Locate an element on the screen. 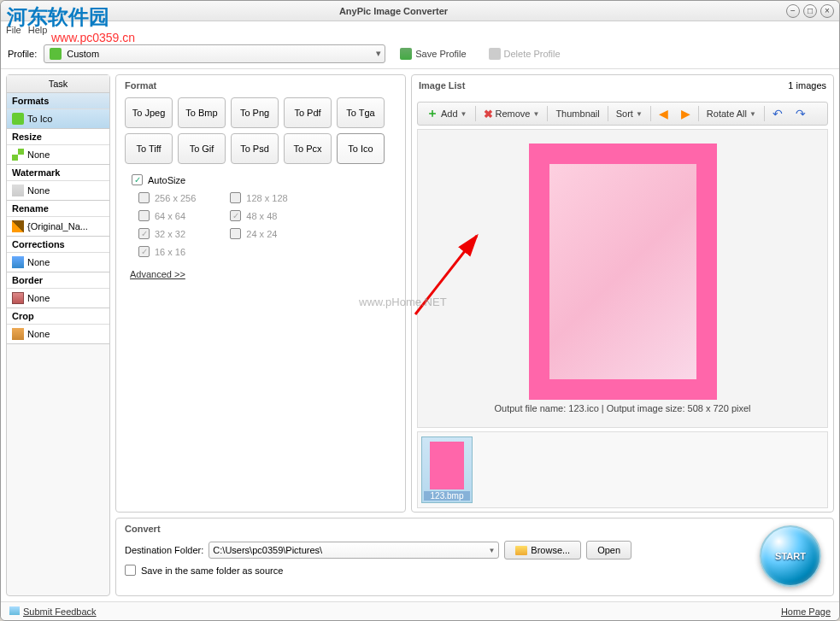 The image size is (840, 621). profile-value: Custom is located at coordinates (83, 54).